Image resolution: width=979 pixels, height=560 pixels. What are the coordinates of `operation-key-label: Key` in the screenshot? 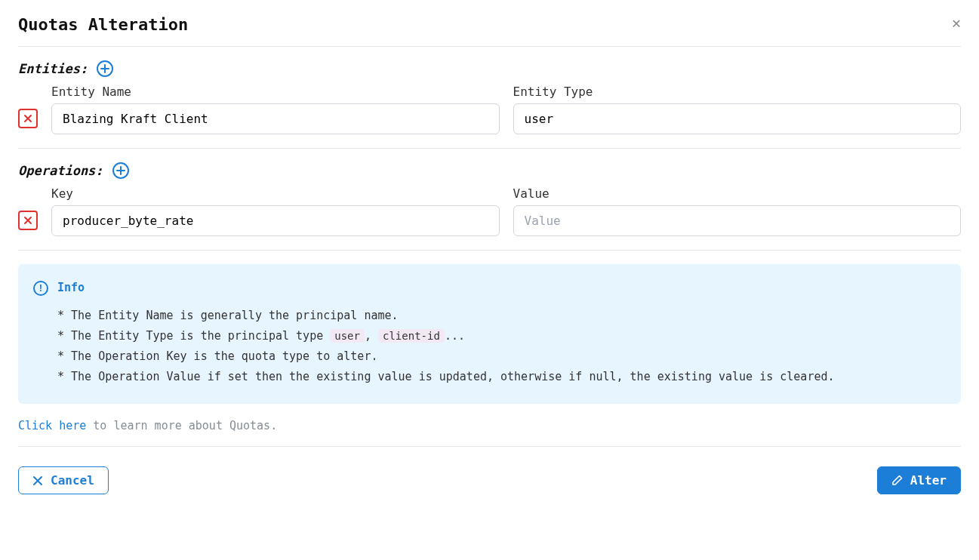 It's located at (276, 193).